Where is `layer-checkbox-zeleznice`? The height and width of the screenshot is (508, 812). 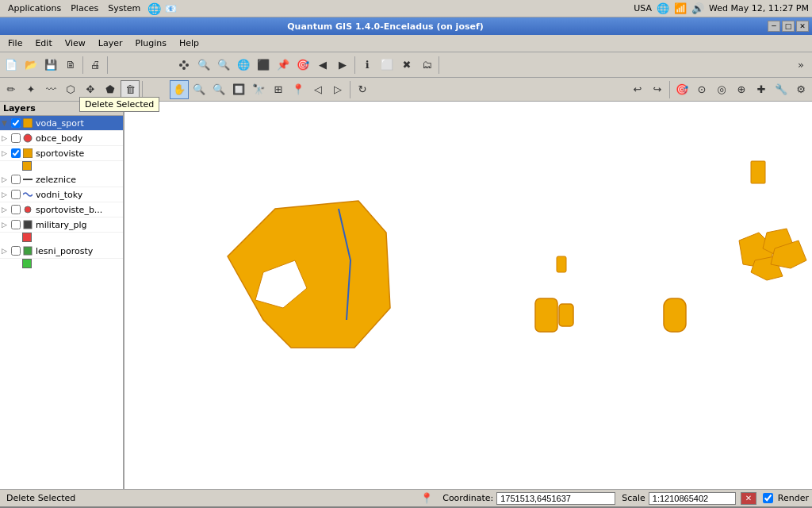 layer-checkbox-zeleznice is located at coordinates (16, 179).